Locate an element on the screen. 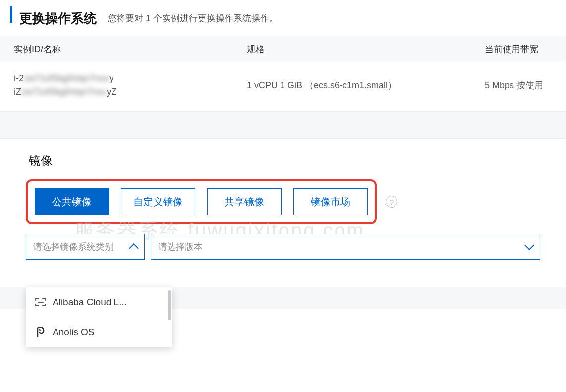 The width and height of the screenshot is (566, 392). image-type-tabs-highlight: 公共镜像 自定义镜像 共享镜像 镜像市场 is located at coordinates (201, 202).